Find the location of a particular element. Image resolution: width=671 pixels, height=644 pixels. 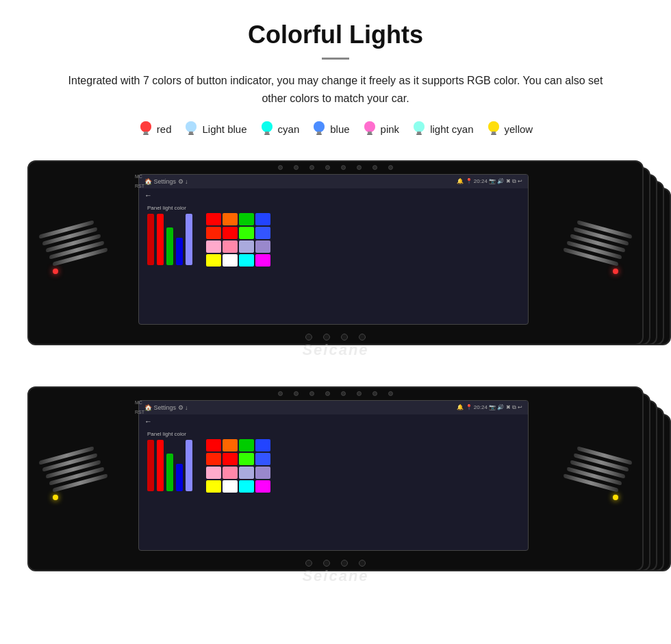

cyan-bulb-icon is located at coordinates (267, 129).